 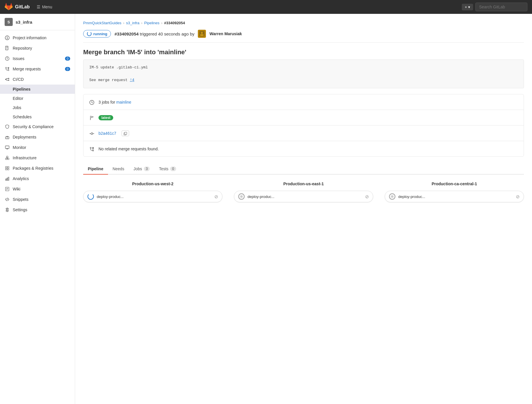 I want to click on breadcrumb-s3infra: s3_infra, so click(x=133, y=23).